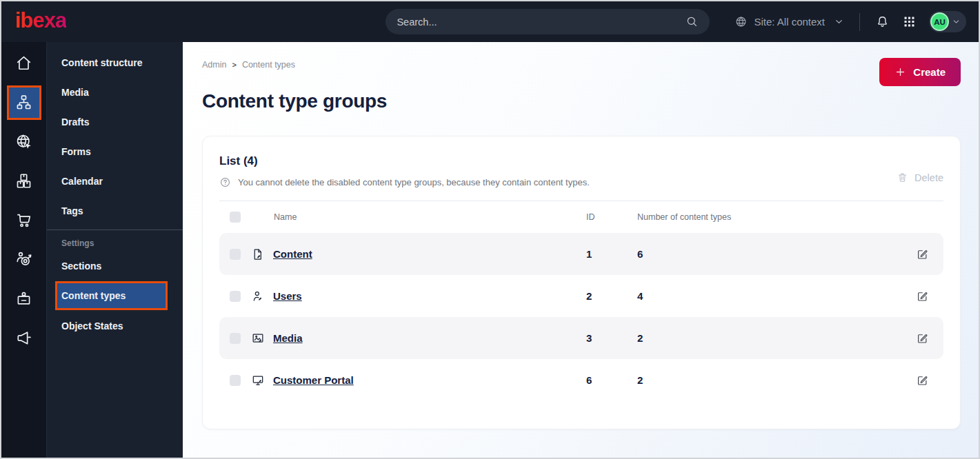  Describe the element at coordinates (548, 22) in the screenshot. I see `global-search` at that location.